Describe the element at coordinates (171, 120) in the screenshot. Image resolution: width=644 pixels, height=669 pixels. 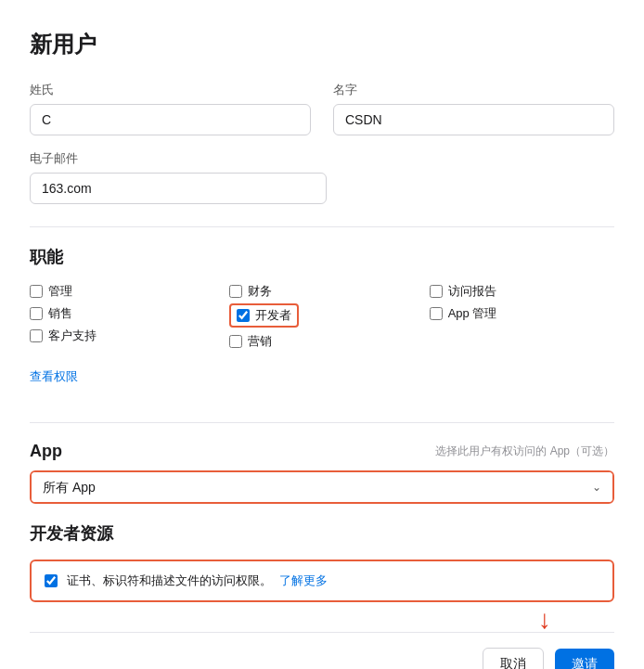
I see `last-name-input` at that location.